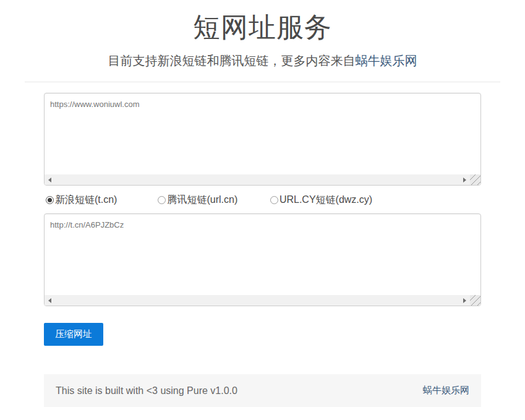 The width and height of the screenshot is (525, 420). What do you see at coordinates (162, 200) in the screenshot?
I see `radio-tencent` at bounding box center [162, 200].